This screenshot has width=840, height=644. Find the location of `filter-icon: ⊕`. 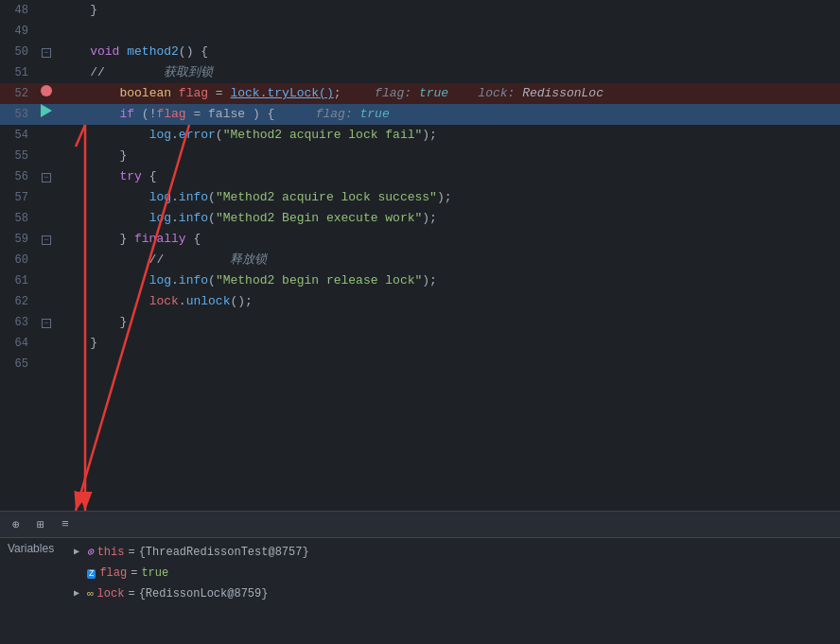

filter-icon: ⊕ is located at coordinates (16, 525).